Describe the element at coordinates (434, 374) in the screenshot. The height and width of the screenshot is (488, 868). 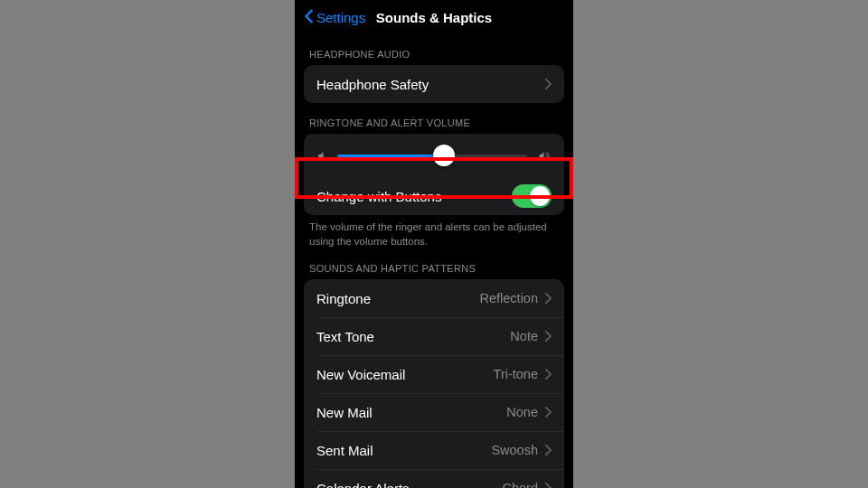
I see `row-sound-pattern: New VoicemailTri-tone` at that location.